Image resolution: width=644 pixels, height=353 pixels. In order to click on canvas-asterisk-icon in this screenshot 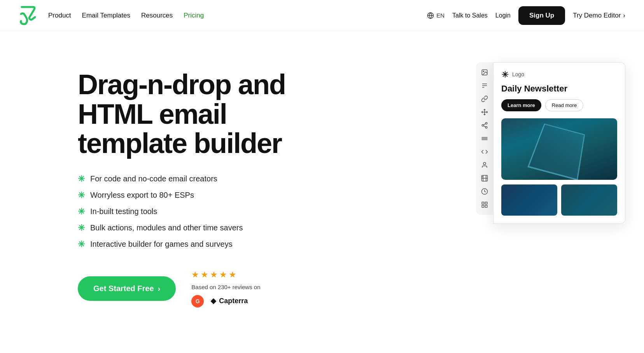, I will do `click(505, 74)`.